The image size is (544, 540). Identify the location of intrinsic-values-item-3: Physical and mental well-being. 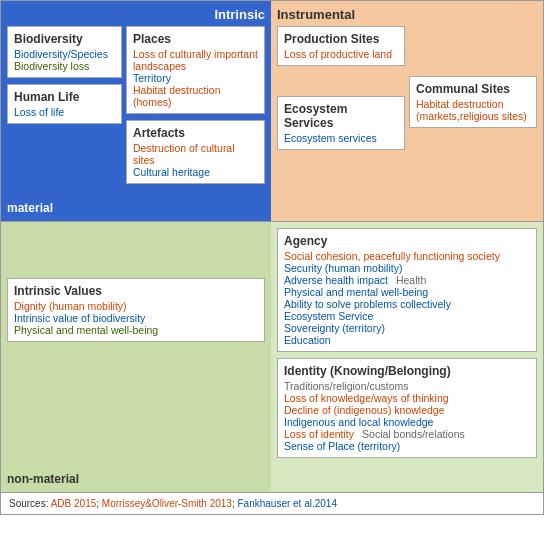
(136, 330).